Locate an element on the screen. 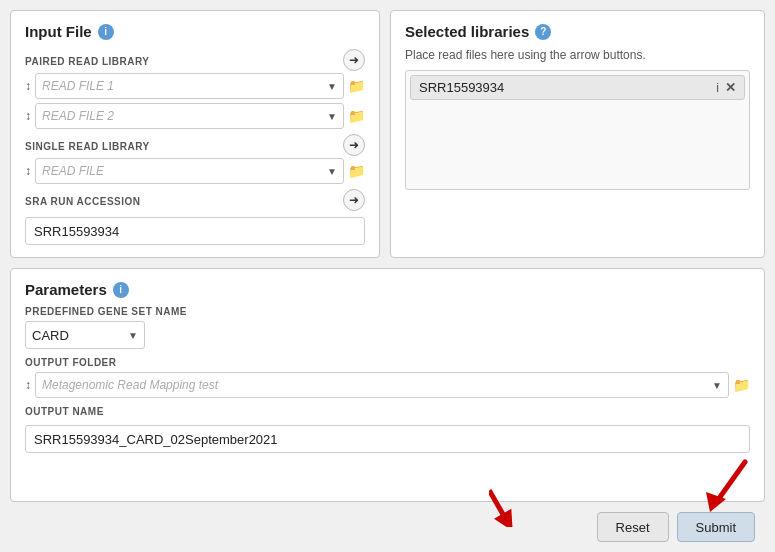 The height and width of the screenshot is (552, 775). parameters-info-icon: i is located at coordinates (121, 290).